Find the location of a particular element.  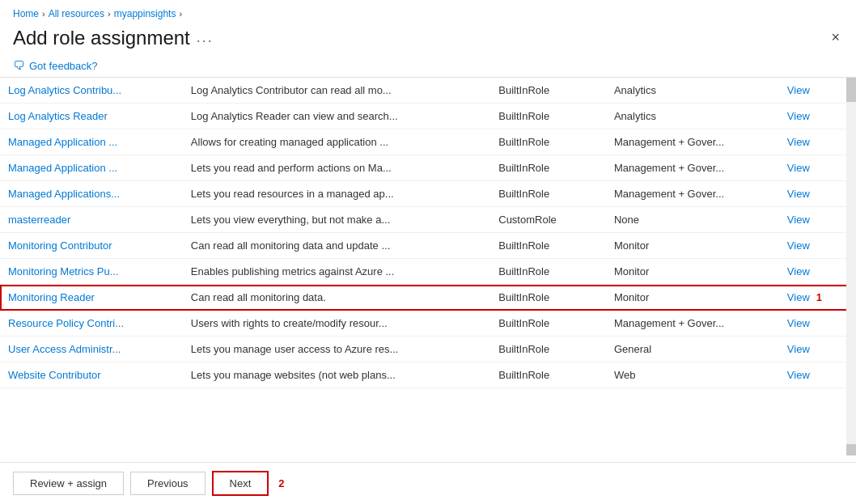

role-category: Web is located at coordinates (693, 375).